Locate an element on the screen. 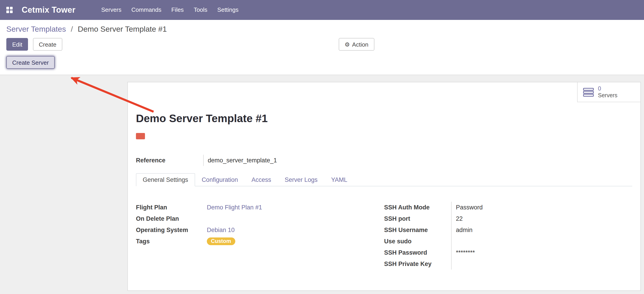 This screenshot has height=294, width=644. breadcrumb: Server Templates / Demo Server Template … is located at coordinates (322, 30).